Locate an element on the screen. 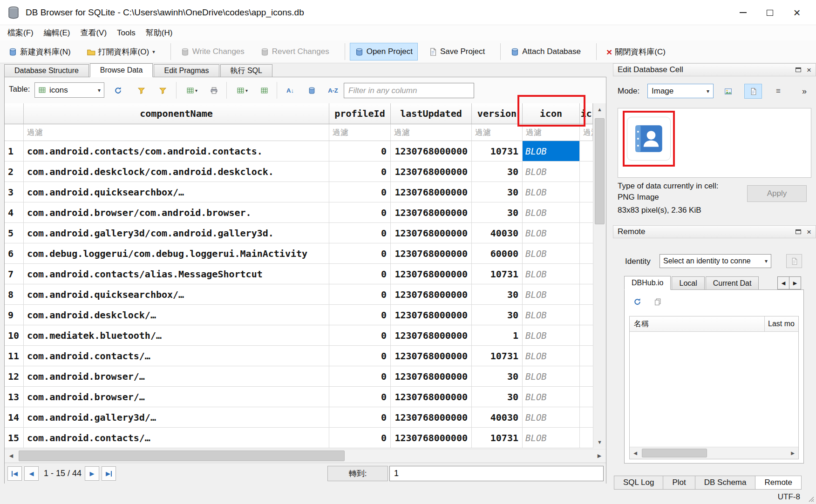  filter-input-ic: 過濾 is located at coordinates (586, 133).